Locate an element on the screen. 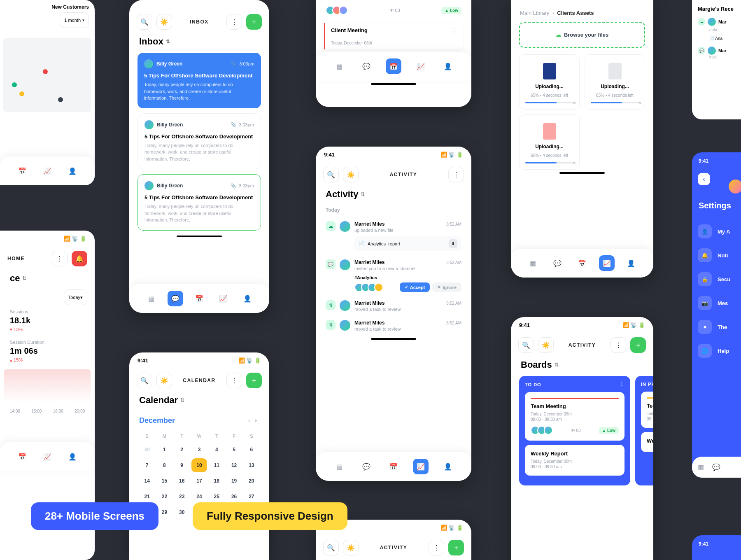 The height and width of the screenshot is (560, 741). settings-item: 🌐Help is located at coordinates (717, 351).